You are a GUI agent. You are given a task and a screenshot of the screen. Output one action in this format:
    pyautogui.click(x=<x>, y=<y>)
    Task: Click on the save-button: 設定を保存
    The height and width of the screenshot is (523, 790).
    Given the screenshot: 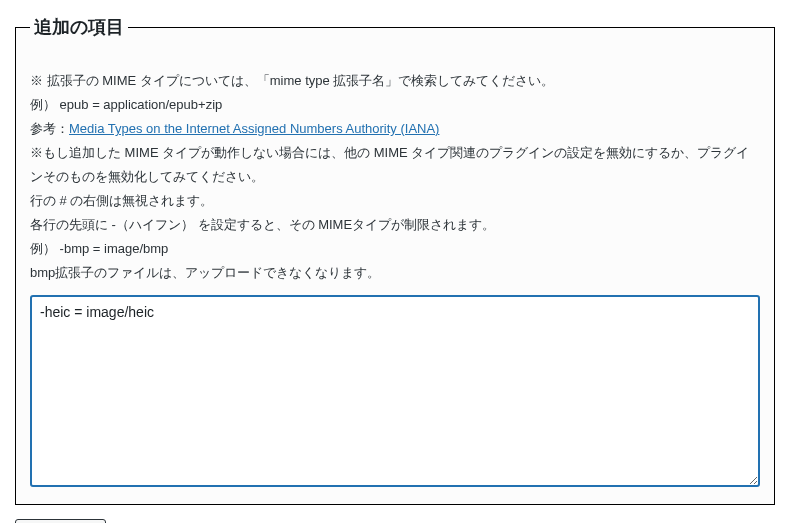 What is the action you would take?
    pyautogui.click(x=60, y=521)
    